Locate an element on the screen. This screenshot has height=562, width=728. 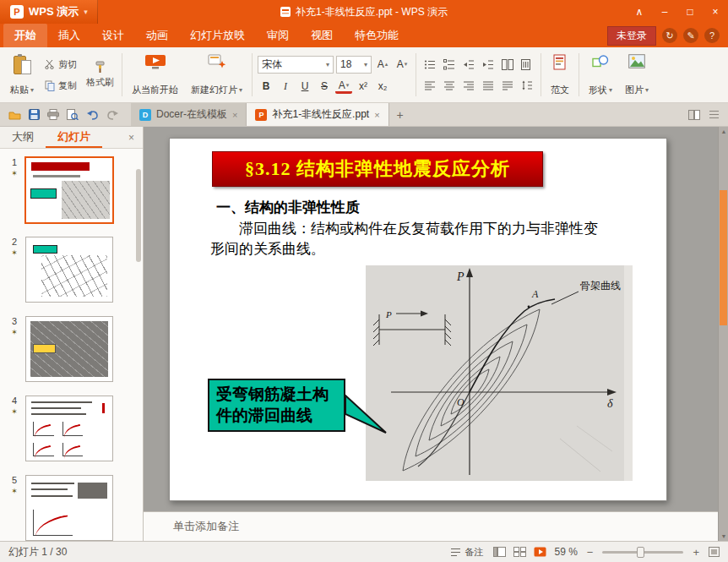
open-folder-button is located at coordinates (15, 115).